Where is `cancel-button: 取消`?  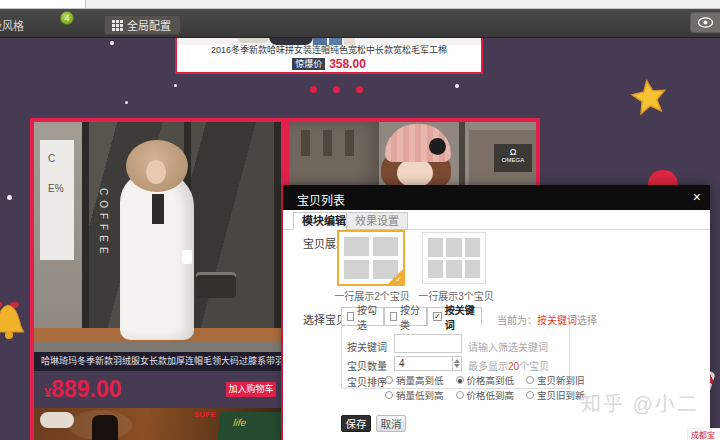
cancel-button: 取消 is located at coordinates (391, 424).